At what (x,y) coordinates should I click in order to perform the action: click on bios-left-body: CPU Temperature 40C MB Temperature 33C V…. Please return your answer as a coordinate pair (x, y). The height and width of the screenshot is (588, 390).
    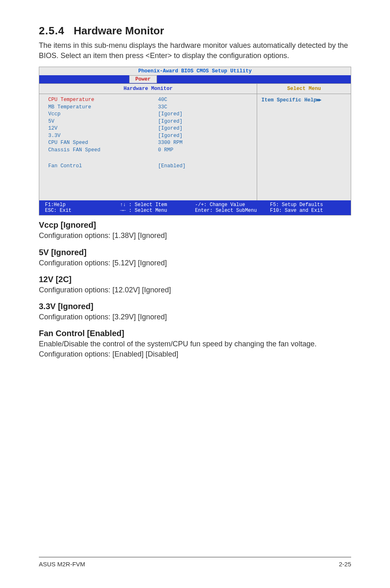
    Looking at the image, I should click on (148, 147).